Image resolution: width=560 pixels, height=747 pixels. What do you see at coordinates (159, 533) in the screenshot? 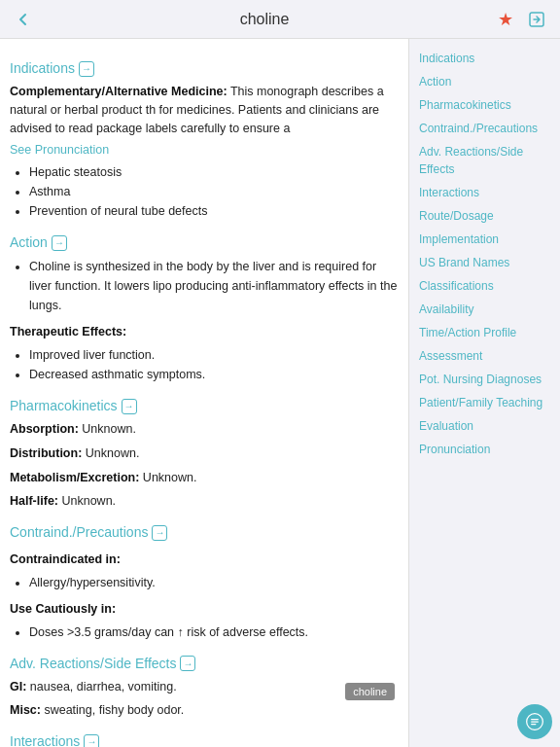
I see `contraind-arrow-icon: →` at bounding box center [159, 533].